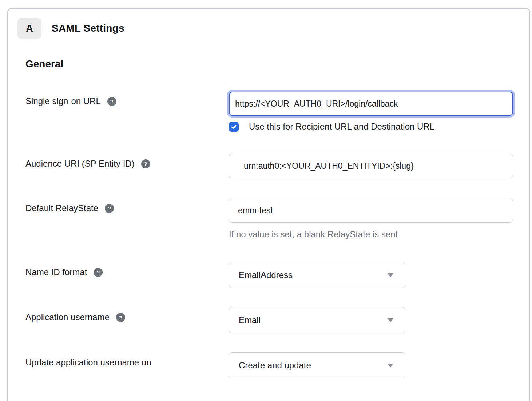 This screenshot has height=401, width=532. Describe the element at coordinates (317, 275) in the screenshot. I see `field-col: EmailAddress` at that location.